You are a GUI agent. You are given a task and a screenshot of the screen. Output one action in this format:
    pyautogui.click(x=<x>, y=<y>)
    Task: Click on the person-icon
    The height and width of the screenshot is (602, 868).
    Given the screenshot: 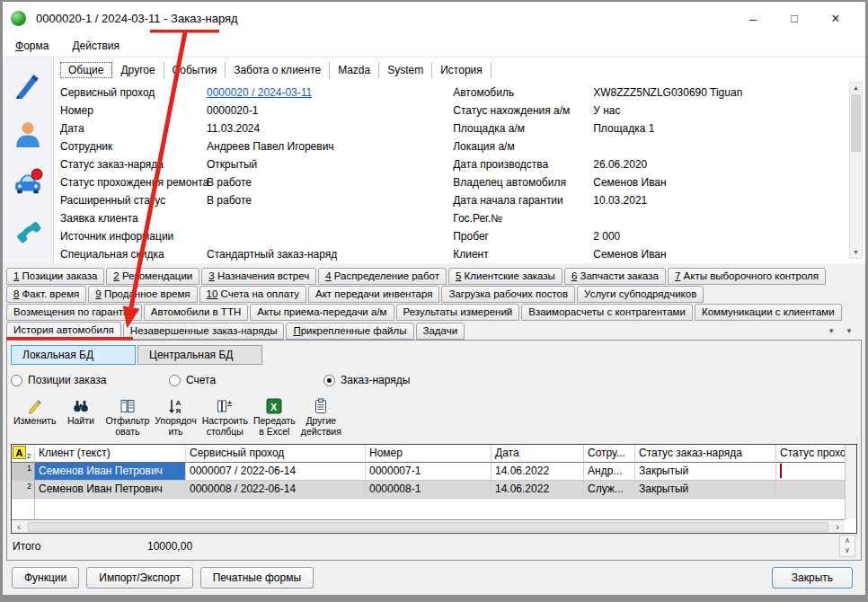 What is the action you would take?
    pyautogui.click(x=28, y=134)
    